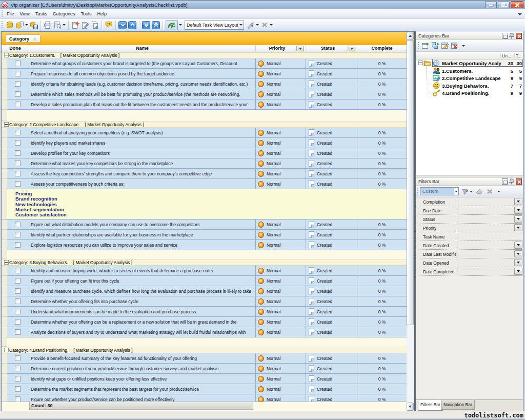 This screenshot has width=525, height=420. I want to click on tree-category-item: 3.Buying Behaviors.77, so click(470, 86).